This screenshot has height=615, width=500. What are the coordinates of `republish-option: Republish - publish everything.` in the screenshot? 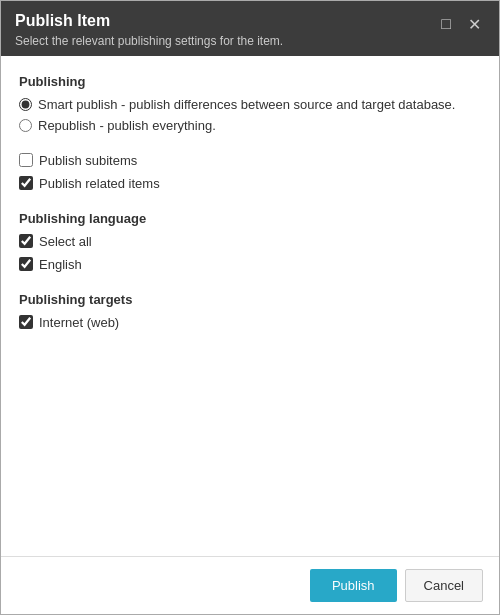 It's located at (250, 126).